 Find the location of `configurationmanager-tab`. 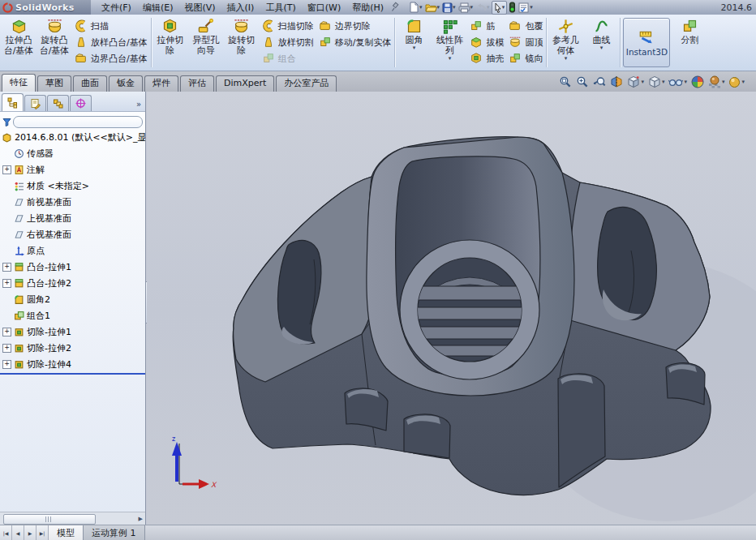

configurationmanager-tab is located at coordinates (58, 103).